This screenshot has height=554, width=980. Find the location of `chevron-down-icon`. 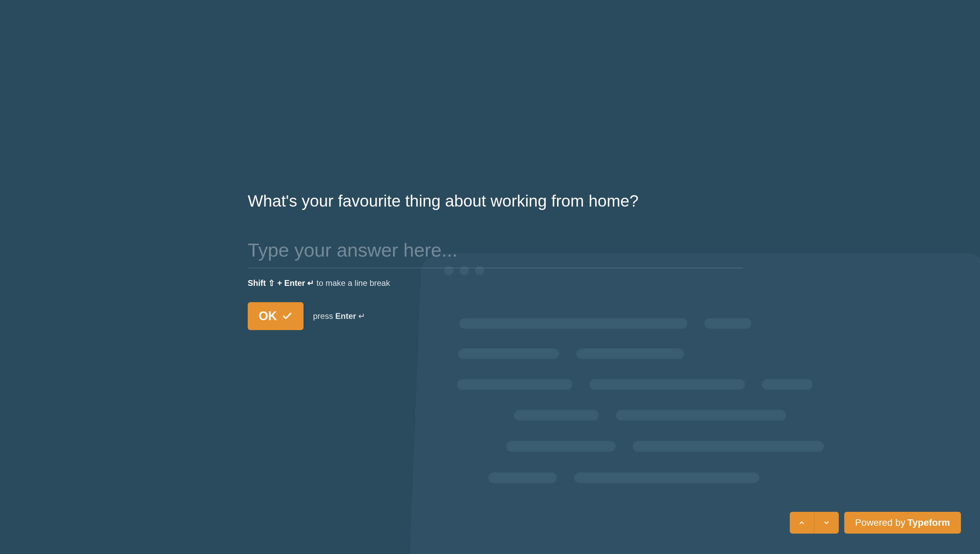

chevron-down-icon is located at coordinates (827, 523).